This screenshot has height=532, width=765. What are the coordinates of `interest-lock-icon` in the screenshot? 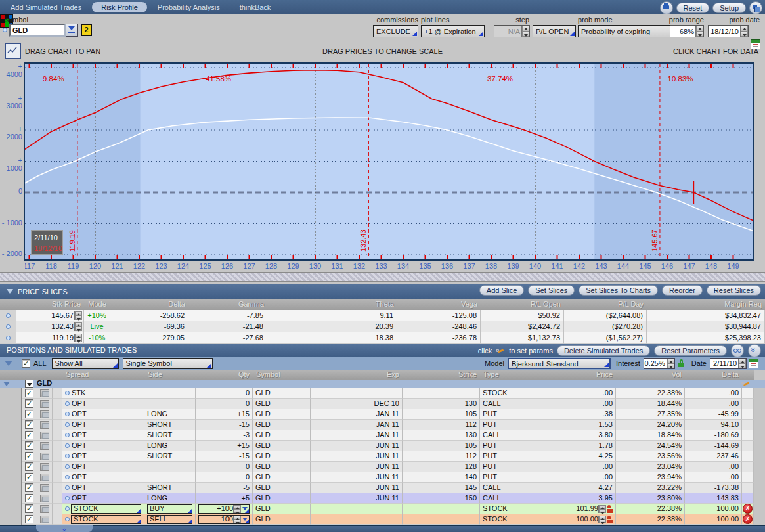 It's located at (680, 363).